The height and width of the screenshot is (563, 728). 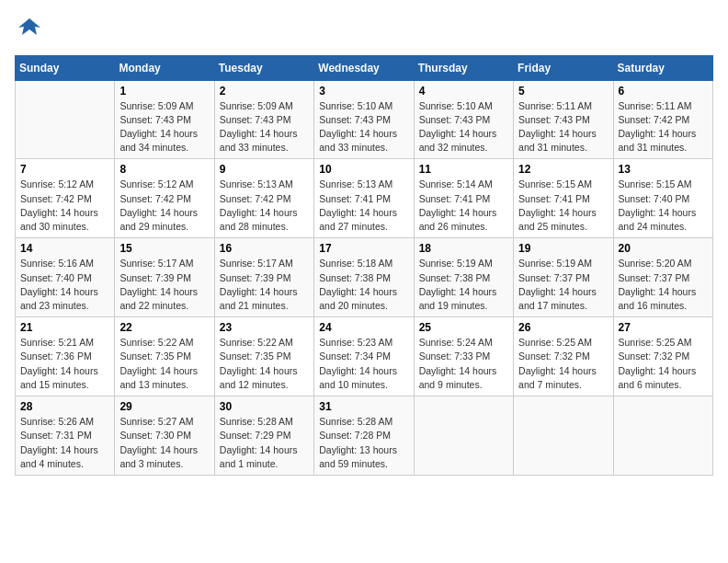 What do you see at coordinates (264, 278) in the screenshot?
I see `calendar-cell: 16 Sunrise: 5:17 AMSunset: 7:39 PMDaylig…` at bounding box center [264, 278].